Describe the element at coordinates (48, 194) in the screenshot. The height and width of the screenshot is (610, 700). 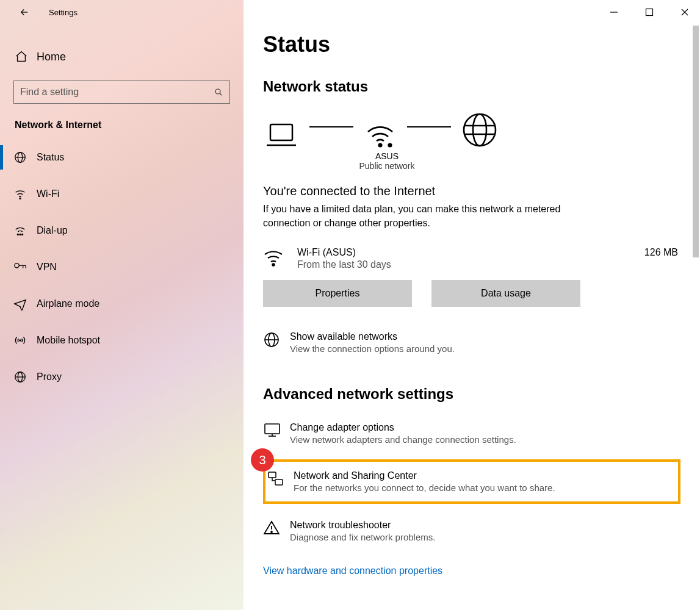
I see `sidebar-item-label: Wi-Fi` at that location.